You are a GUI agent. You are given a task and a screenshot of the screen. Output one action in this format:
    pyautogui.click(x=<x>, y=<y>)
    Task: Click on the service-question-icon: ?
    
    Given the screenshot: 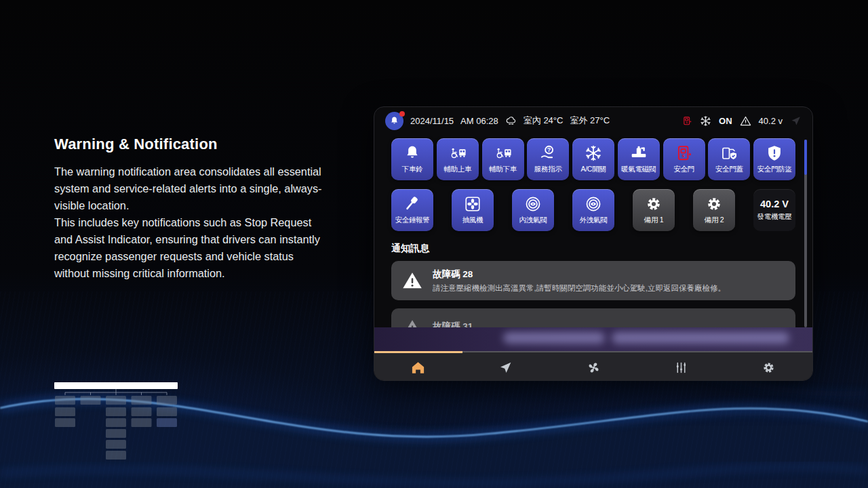 What is the action you would take?
    pyautogui.click(x=548, y=153)
    